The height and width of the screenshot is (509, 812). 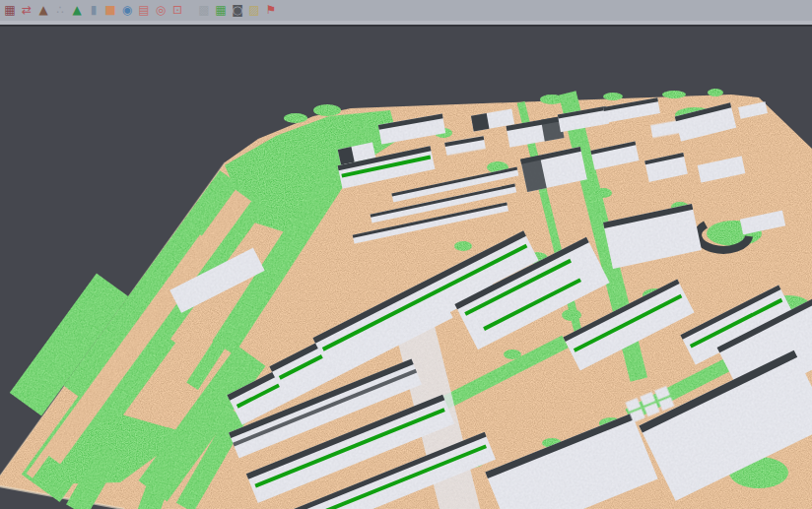 I want to click on grid-mask-icon: ▩, so click(x=204, y=10).